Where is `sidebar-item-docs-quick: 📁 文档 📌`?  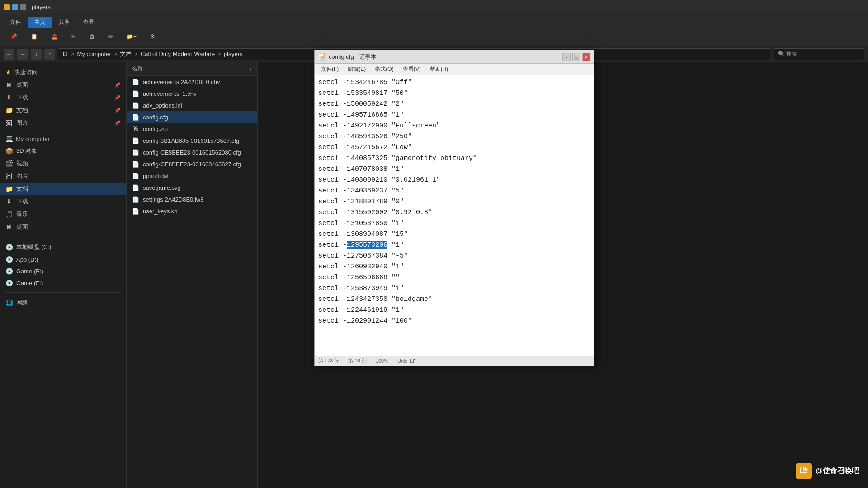 sidebar-item-docs-quick: 📁 文档 📌 is located at coordinates (63, 110).